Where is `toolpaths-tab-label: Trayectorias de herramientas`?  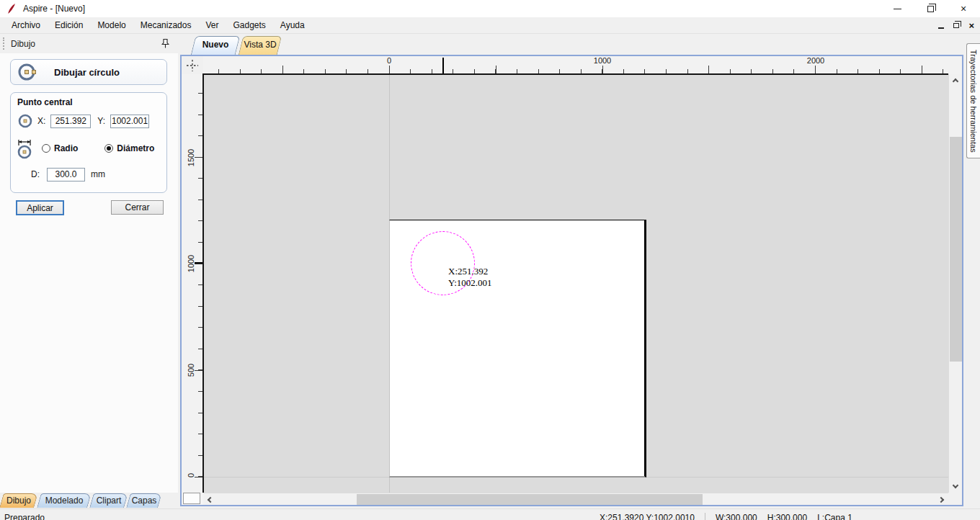
toolpaths-tab-label: Trayectorias de herramientas is located at coordinates (974, 101).